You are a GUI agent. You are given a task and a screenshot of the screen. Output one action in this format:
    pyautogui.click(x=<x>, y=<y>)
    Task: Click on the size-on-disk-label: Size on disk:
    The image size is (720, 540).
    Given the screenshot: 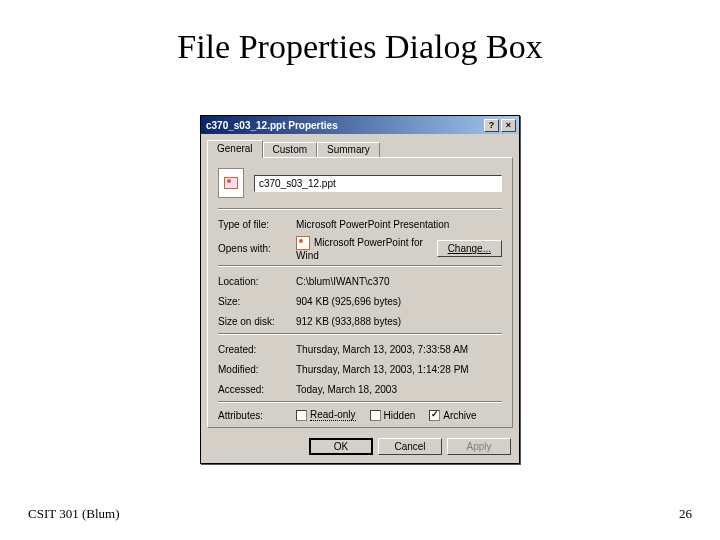 What is the action you would take?
    pyautogui.click(x=257, y=322)
    